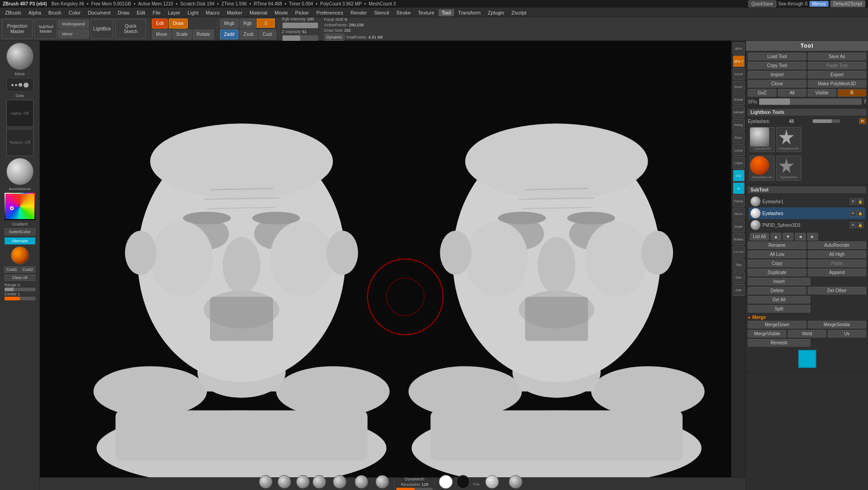 The width and height of the screenshot is (868, 490). What do you see at coordinates (779, 343) in the screenshot?
I see `remesh-button: Remesh` at bounding box center [779, 343].